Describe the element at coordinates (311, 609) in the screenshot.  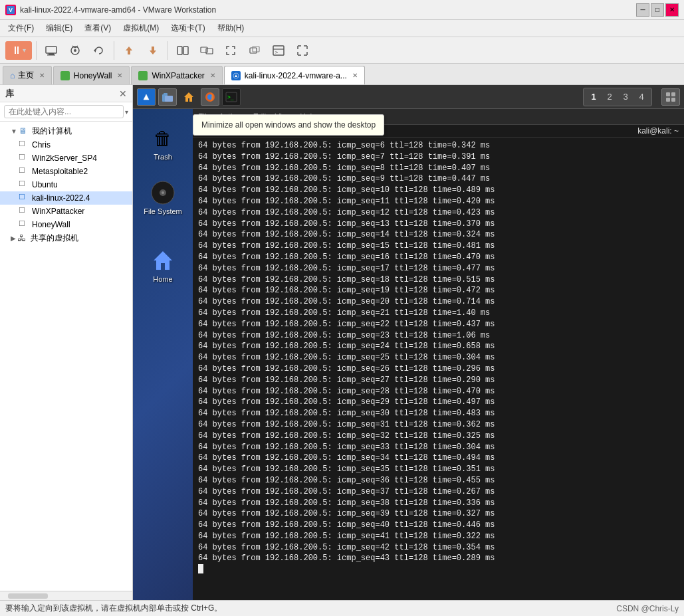
I see `status-left-text: 要将输入定向到该虚拟机，请在虚拟机内部单击或按 Ctrl+G。` at that location.